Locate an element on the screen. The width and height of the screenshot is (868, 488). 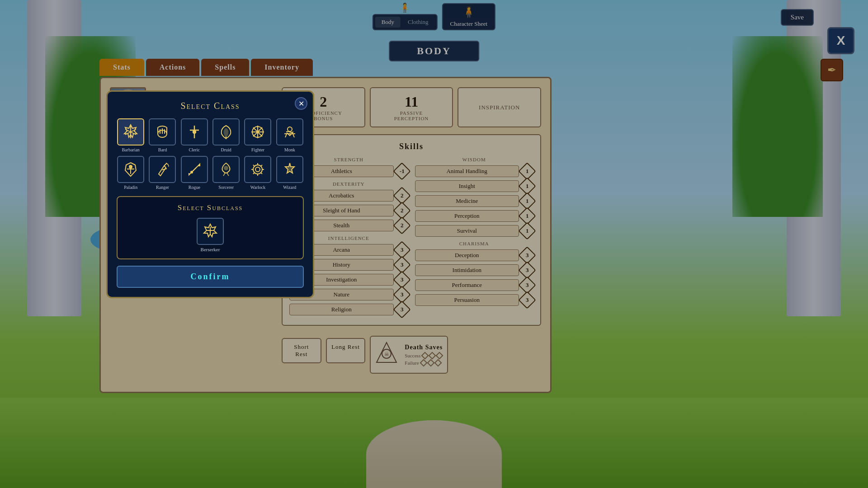
confirm-button: Confirm is located at coordinates (210, 277).